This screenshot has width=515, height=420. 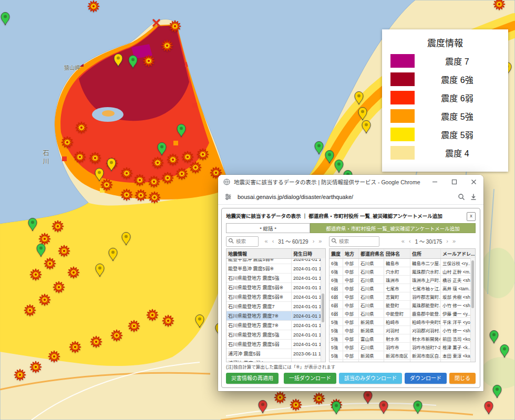 What do you see at coordinates (268, 228) in the screenshot?
I see `tab-summary: * 総括 *` at bounding box center [268, 228].